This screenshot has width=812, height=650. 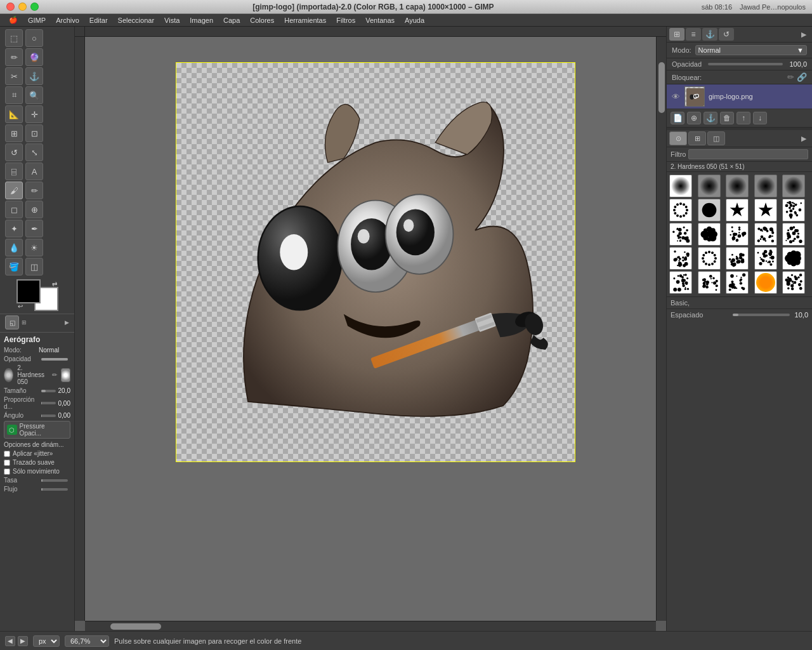 What do you see at coordinates (14, 229) in the screenshot?
I see `tool-heal: ✦` at bounding box center [14, 229].